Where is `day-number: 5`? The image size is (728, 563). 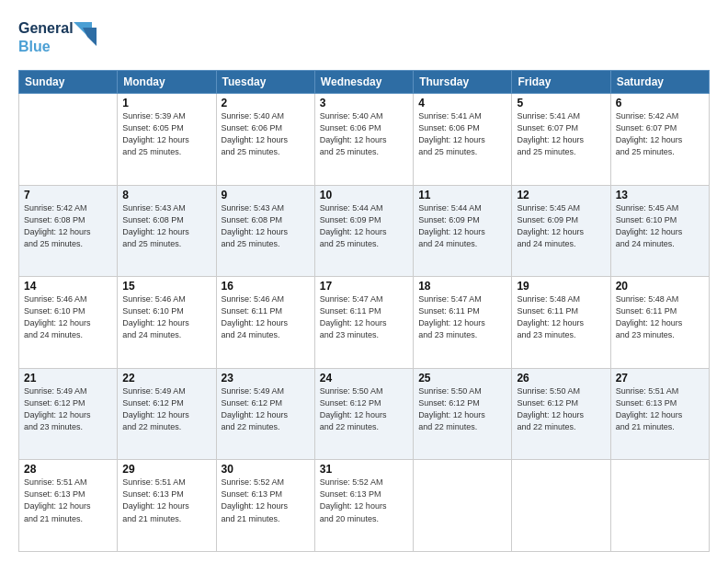 day-number: 5 is located at coordinates (561, 103).